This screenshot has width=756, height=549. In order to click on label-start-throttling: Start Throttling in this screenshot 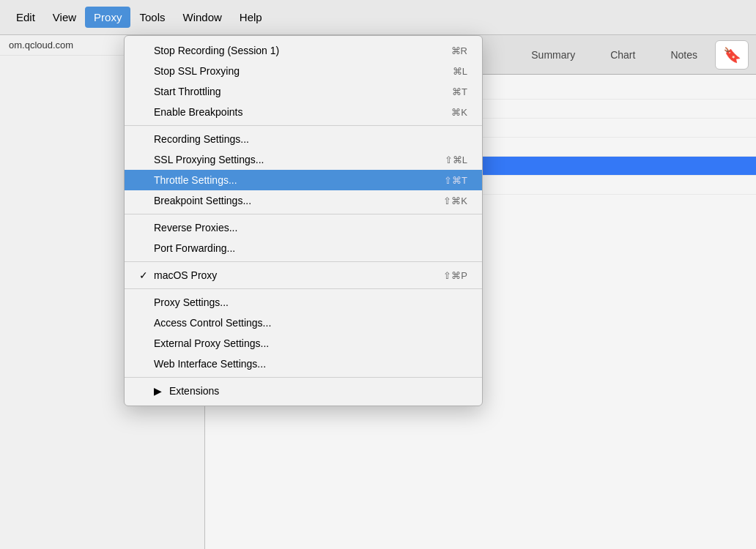, I will do `click(289, 92)`.